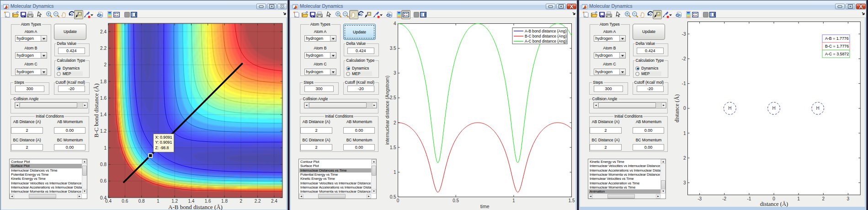 This screenshot has width=868, height=210. Describe the element at coordinates (837, 46) in the screenshot. I see `svg-text: B-C = 1.7776` at that location.